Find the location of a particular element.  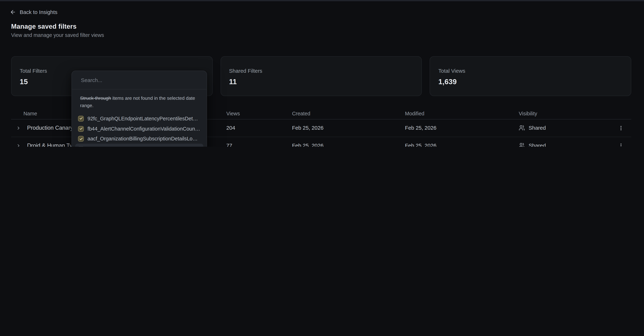

filter-item-row: 4930_GetCharacterDetails_37 is located at coordinates (139, 145).